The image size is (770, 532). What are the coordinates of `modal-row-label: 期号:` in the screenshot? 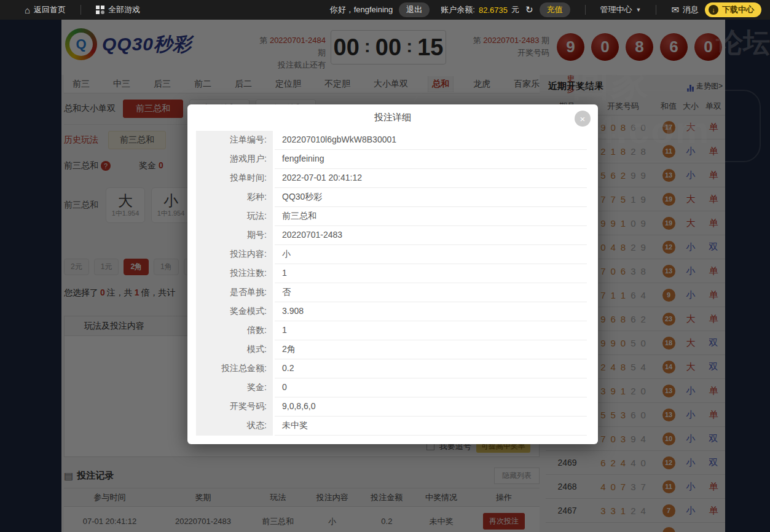 It's located at (235, 236).